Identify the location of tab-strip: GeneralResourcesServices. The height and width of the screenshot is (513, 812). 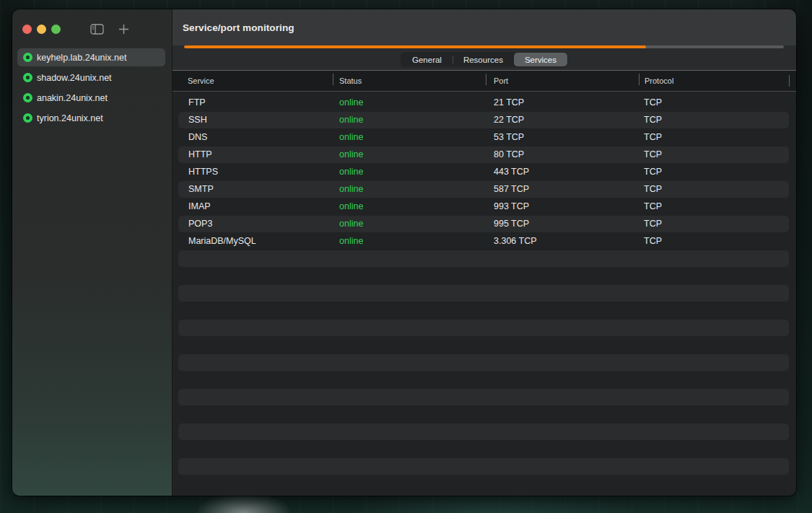
(484, 60).